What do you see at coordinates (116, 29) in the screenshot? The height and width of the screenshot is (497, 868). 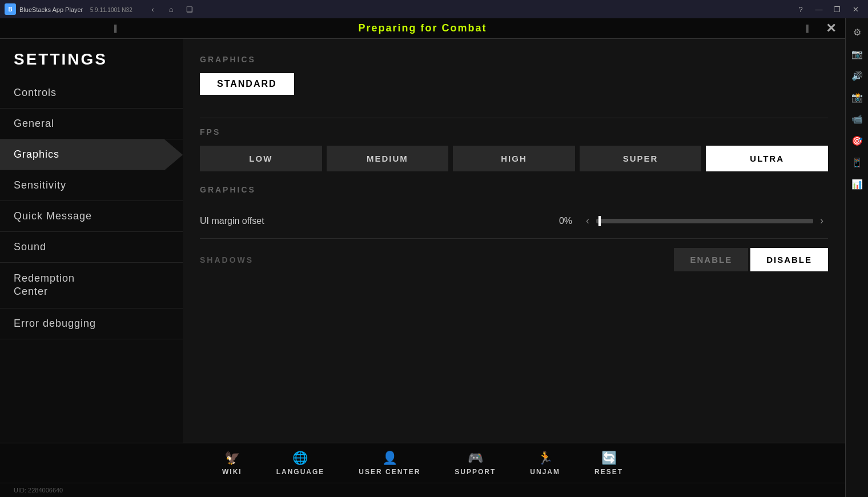 I see `dots-left: ▌` at bounding box center [116, 29].